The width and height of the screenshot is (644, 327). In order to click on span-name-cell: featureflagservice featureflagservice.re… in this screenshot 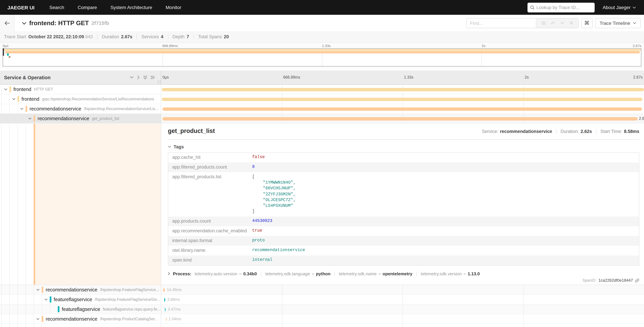, I will do `click(80, 309)`.